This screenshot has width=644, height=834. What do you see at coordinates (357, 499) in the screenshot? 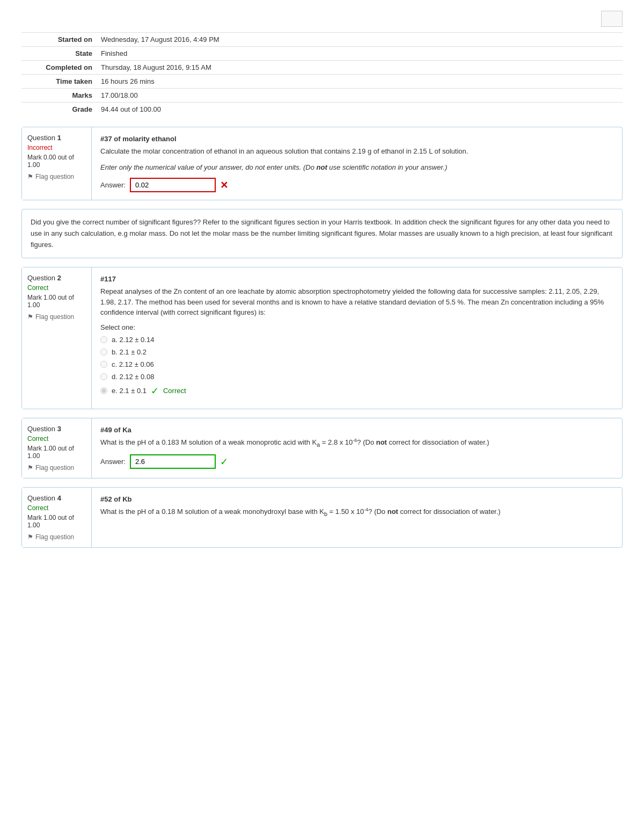
I see `question-4-ref: #52 of Kb` at bounding box center [357, 499].